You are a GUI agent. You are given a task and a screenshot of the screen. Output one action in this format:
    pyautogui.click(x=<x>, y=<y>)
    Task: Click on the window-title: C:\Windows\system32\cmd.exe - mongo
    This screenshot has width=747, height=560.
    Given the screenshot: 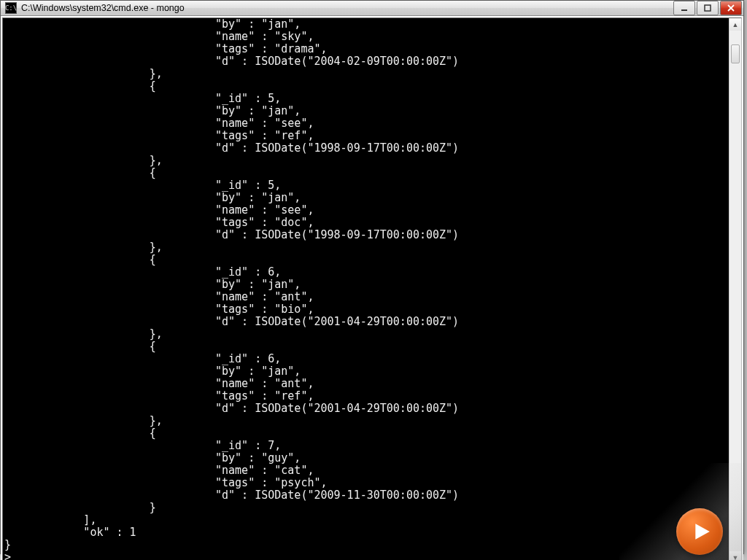 What is the action you would take?
    pyautogui.click(x=347, y=8)
    